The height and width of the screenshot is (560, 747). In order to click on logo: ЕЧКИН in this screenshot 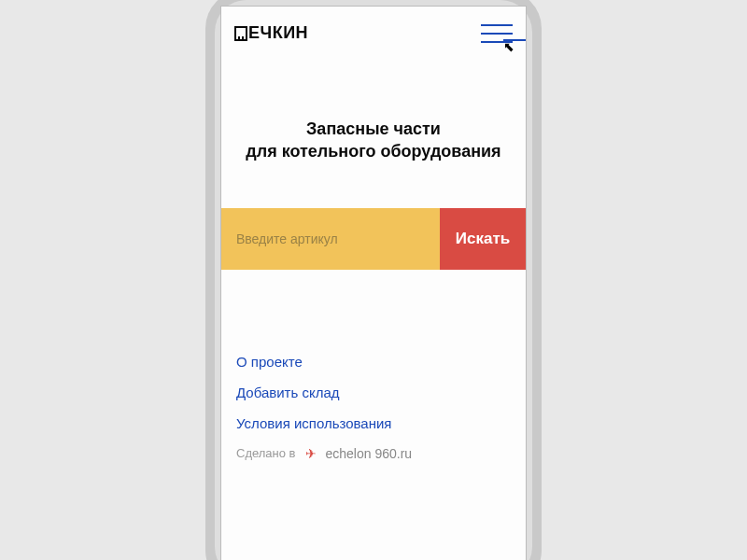, I will do `click(271, 34)`.